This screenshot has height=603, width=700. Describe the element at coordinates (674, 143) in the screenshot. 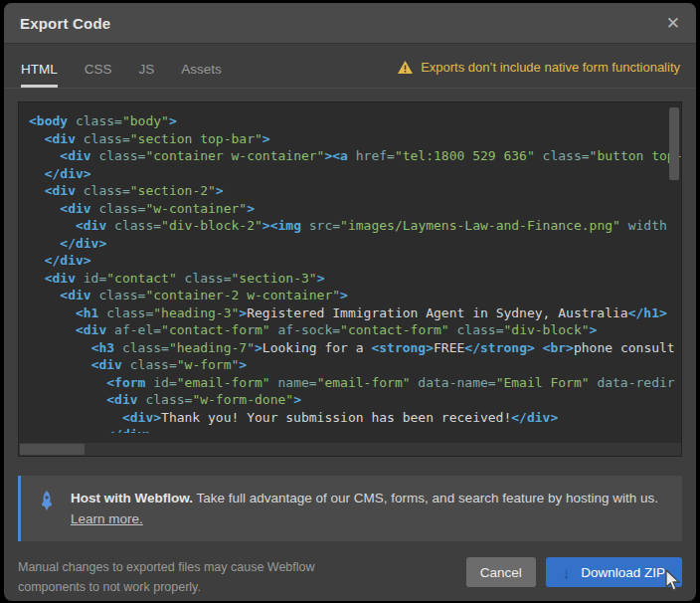

I see `vertical-scrollbar-thumb` at that location.